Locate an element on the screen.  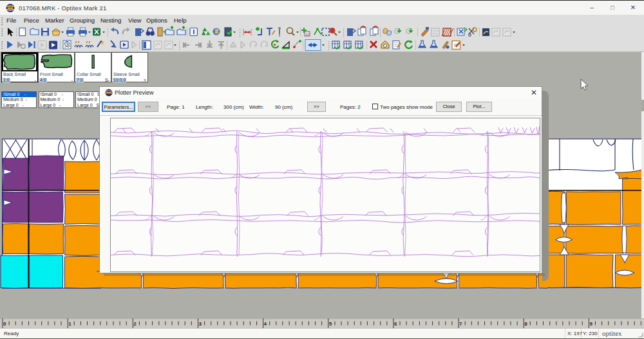
svg-text: 0 is located at coordinates (5, 324).